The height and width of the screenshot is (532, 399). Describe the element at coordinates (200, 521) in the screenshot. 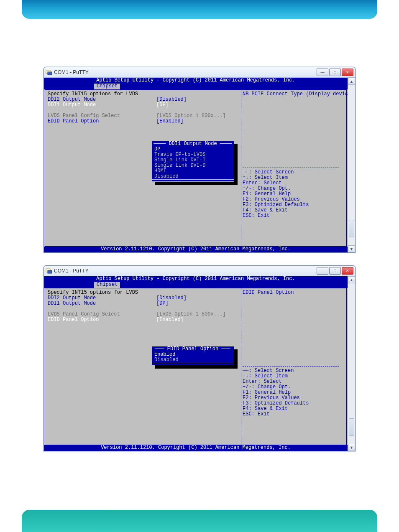

I see `page-footer-banner` at that location.